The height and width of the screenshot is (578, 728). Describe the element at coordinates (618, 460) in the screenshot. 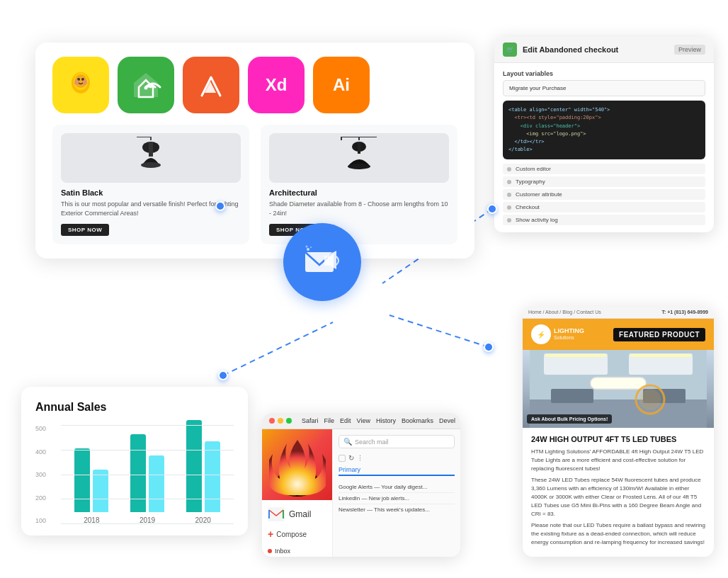

I see `product-desc-1: HTM Lighting Solutions' AFFORDABLE 4ft H…` at that location.